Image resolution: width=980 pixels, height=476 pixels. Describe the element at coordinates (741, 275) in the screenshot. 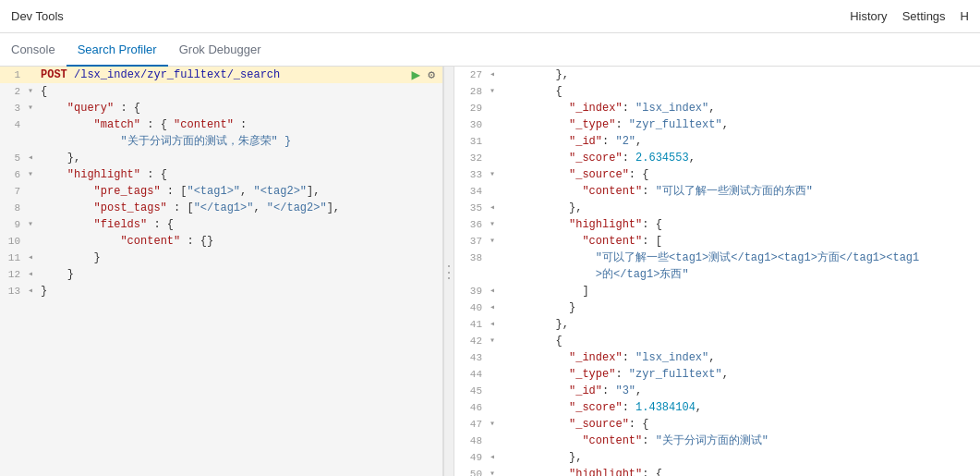

I see `right-code-content: >的</tag1>东西"` at that location.